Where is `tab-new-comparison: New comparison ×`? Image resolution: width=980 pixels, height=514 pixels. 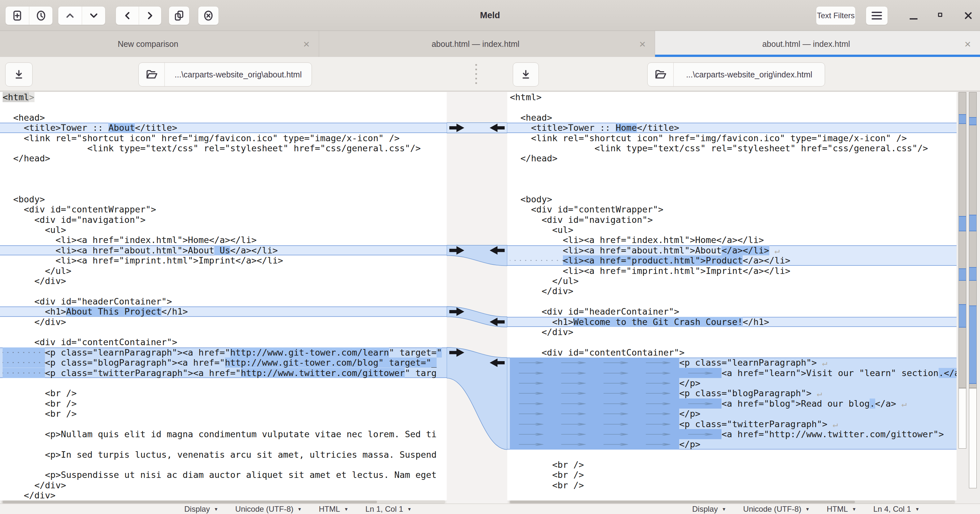
tab-new-comparison: New comparison × is located at coordinates (160, 44).